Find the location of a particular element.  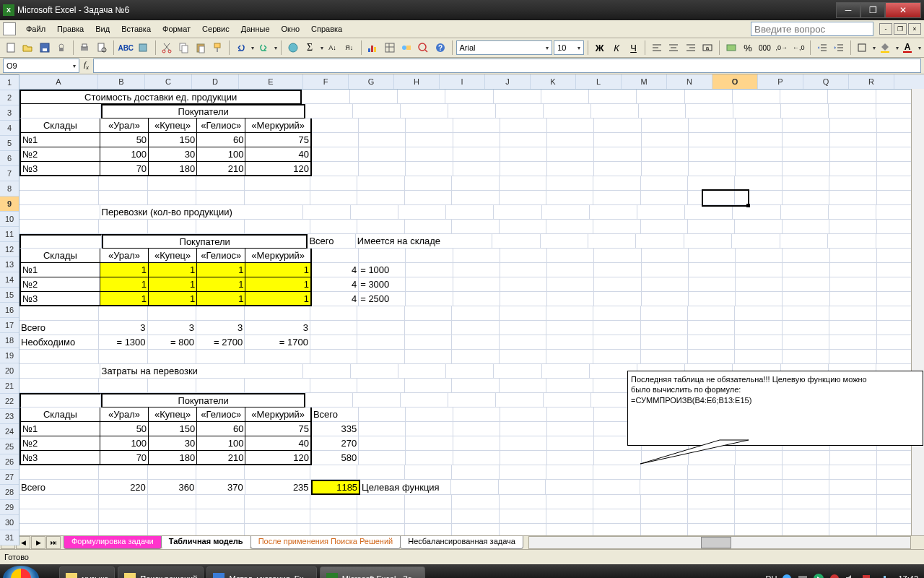

close-button: ✕ is located at coordinates (903, 10).